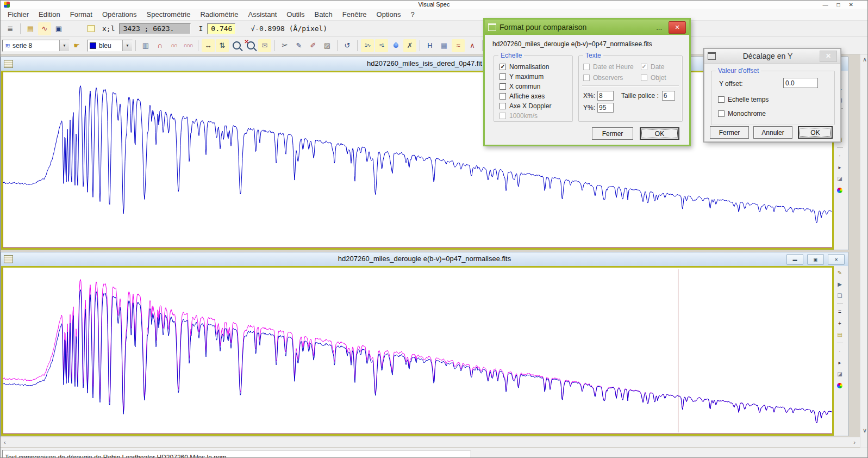 The width and height of the screenshot is (868, 458). What do you see at coordinates (836, 259) in the screenshot?
I see `window-close-button: ✕` at bounding box center [836, 259].